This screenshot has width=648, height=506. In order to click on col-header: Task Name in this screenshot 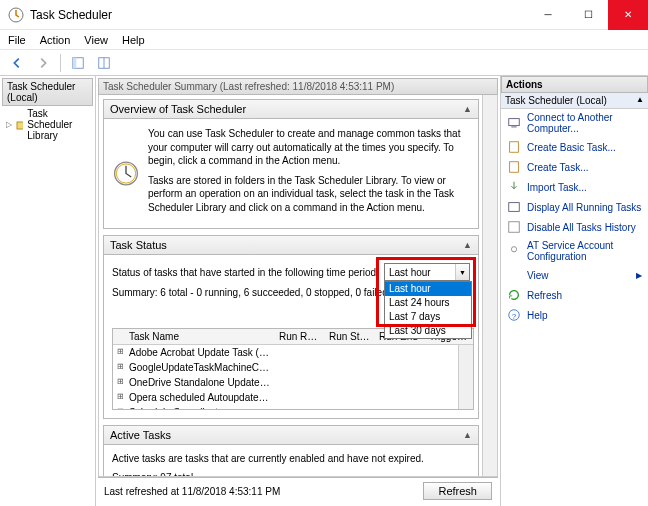, I will do `click(200, 336)`.